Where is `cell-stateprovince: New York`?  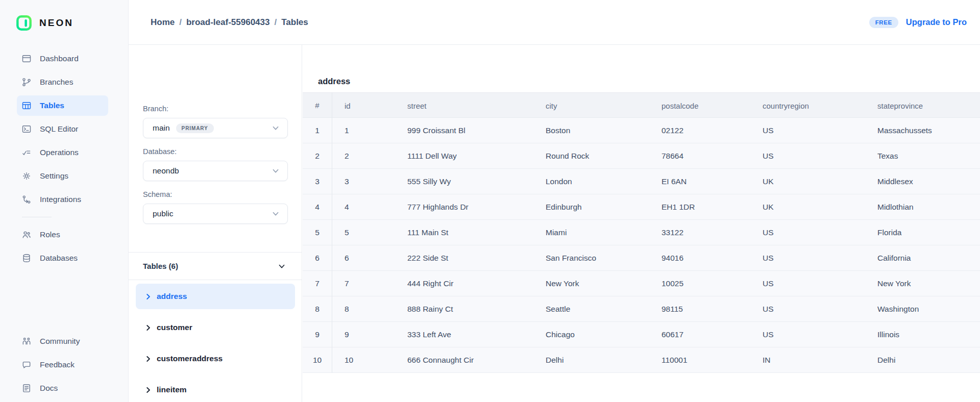 cell-stateprovince: New York is located at coordinates (923, 284).